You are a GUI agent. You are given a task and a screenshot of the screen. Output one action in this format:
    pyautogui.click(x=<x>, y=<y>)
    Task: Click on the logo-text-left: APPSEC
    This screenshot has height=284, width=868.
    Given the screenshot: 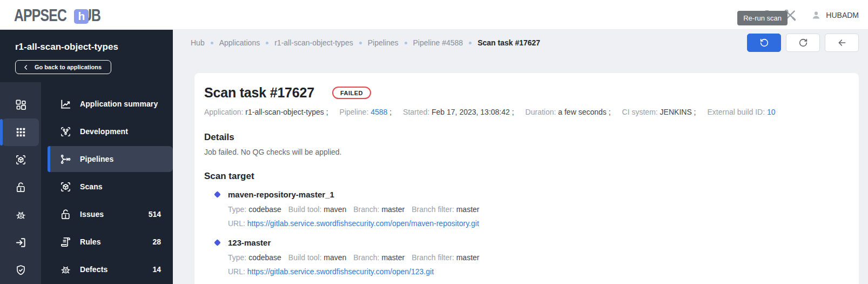 What is the action you would take?
    pyautogui.click(x=40, y=16)
    